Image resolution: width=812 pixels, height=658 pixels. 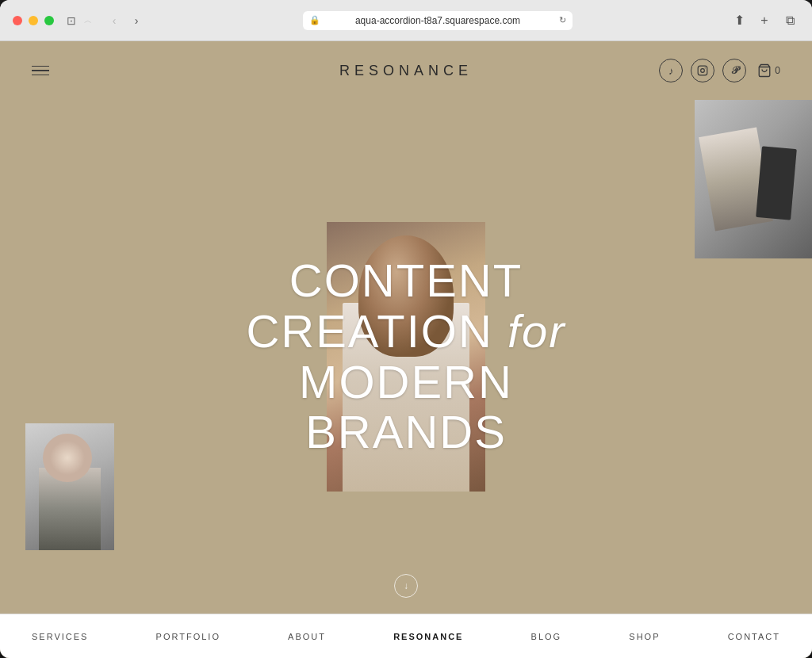 What do you see at coordinates (370, 331) in the screenshot?
I see `hero-line2: CREATION` at bounding box center [370, 331].